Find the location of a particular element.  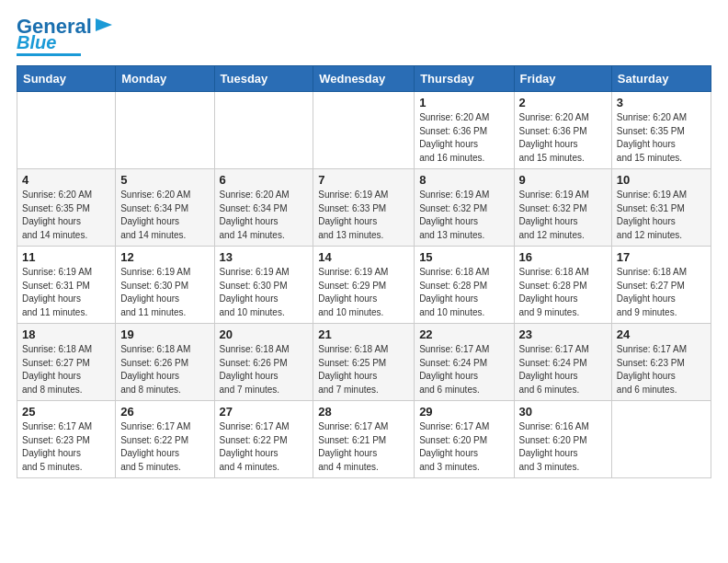

day-number: 27 is located at coordinates (265, 412).